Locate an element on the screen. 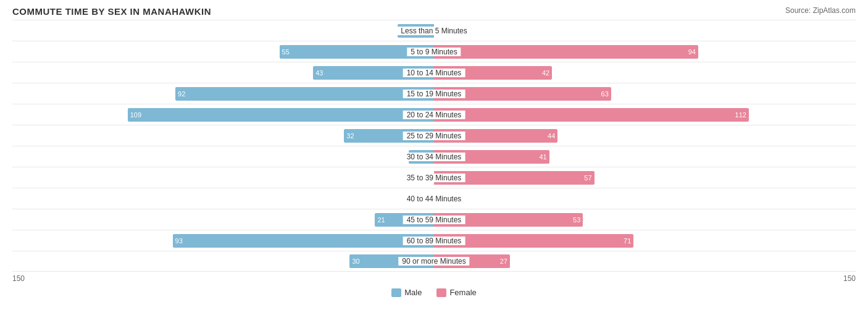 The width and height of the screenshot is (868, 323). chart-row: 0 35 to 39 Minutes 57 is located at coordinates (434, 177).